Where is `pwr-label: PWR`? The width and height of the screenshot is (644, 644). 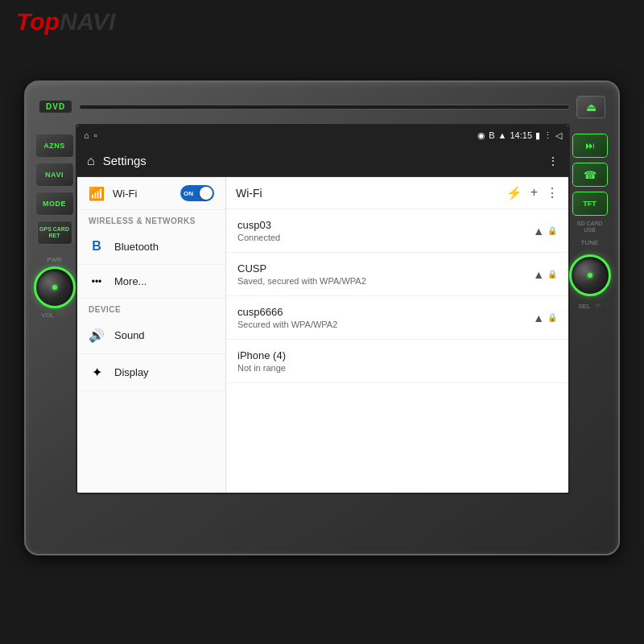
pwr-label: PWR is located at coordinates (55, 259).